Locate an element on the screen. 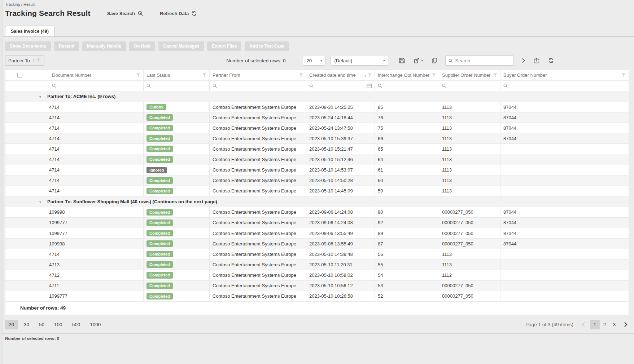  filter-cell-supplier-order-number is located at coordinates (470, 86).